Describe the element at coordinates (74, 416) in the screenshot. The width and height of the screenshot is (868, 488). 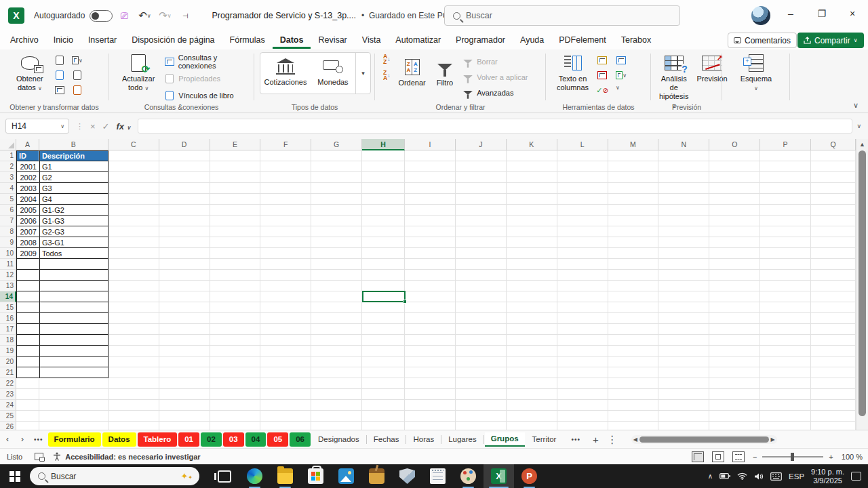
I see `cell-B25` at that location.